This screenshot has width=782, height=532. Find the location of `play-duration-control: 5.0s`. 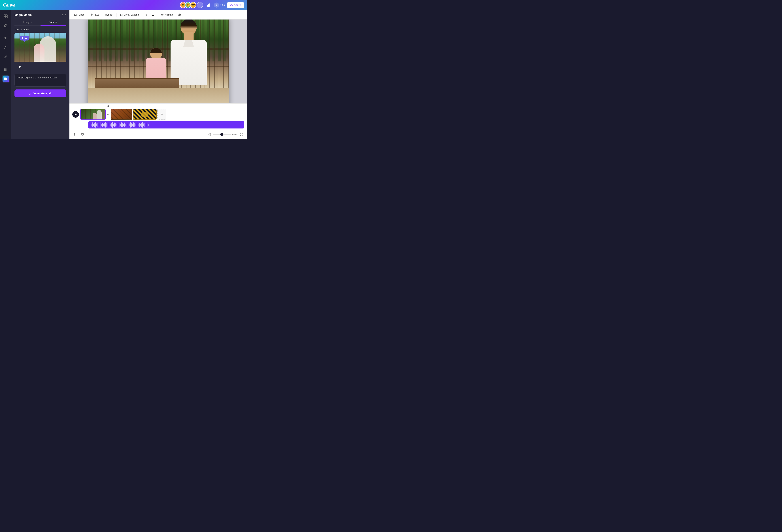

play-duration-control: 5.0s is located at coordinates (219, 5).